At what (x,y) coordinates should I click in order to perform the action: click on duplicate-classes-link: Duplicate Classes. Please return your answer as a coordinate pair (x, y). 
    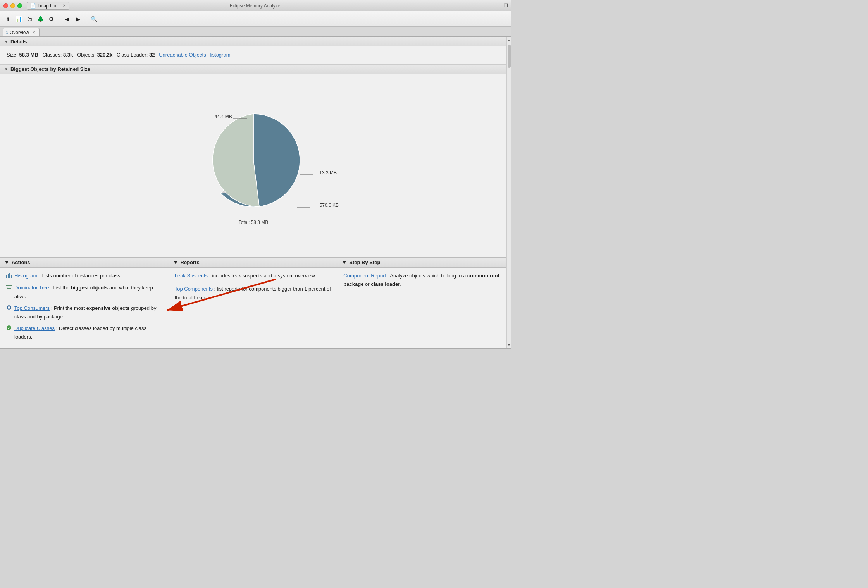
    Looking at the image, I should click on (34, 328).